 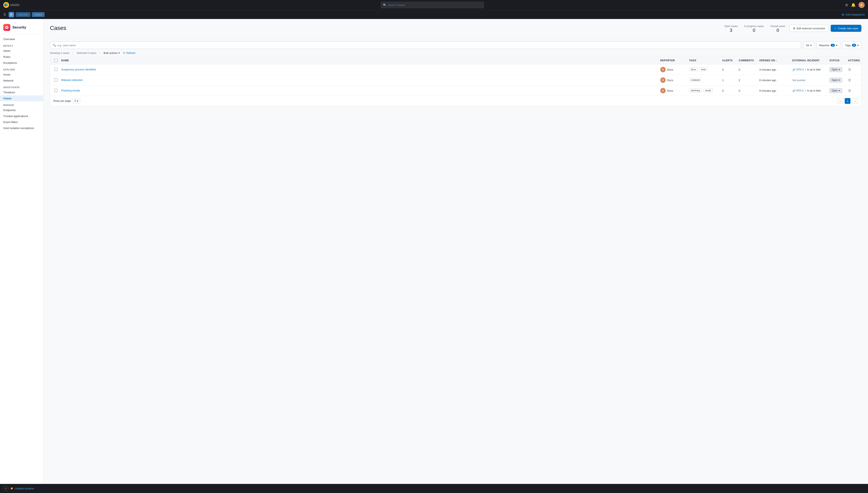 What do you see at coordinates (22, 63) in the screenshot?
I see `sidebar-item-exceptions: Exceptions` at bounding box center [22, 63].